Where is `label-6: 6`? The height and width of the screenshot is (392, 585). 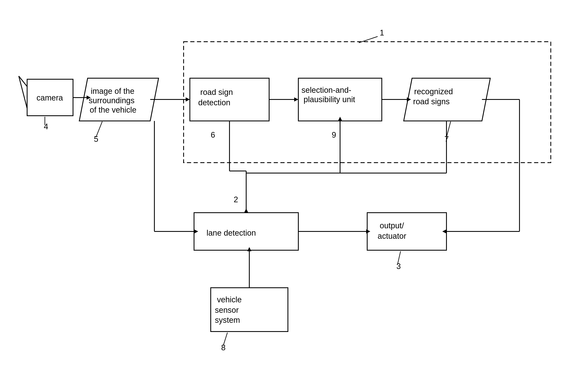
label-6: 6 is located at coordinates (213, 135).